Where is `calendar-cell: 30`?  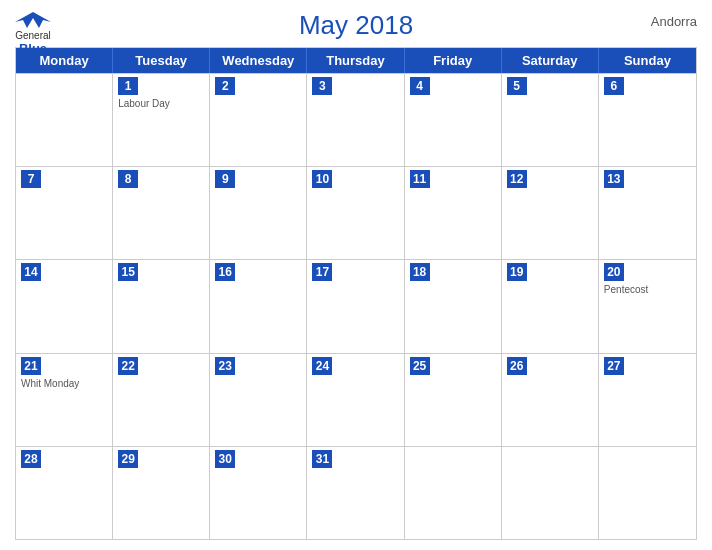
calendar-cell: 30 is located at coordinates (258, 493).